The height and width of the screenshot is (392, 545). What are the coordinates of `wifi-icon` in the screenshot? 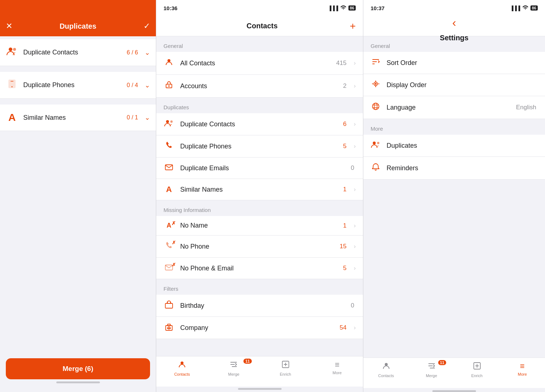 It's located at (343, 8).